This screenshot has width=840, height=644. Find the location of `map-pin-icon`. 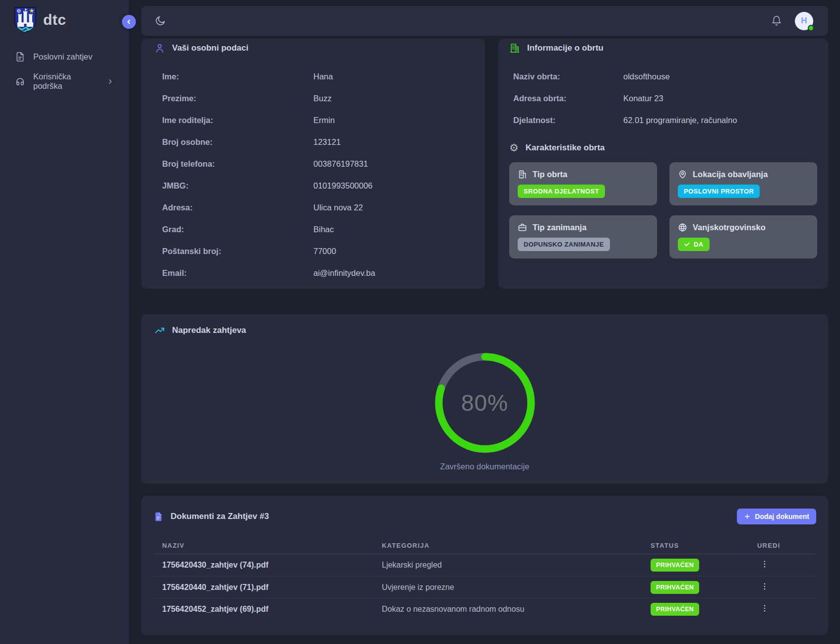

map-pin-icon is located at coordinates (682, 175).